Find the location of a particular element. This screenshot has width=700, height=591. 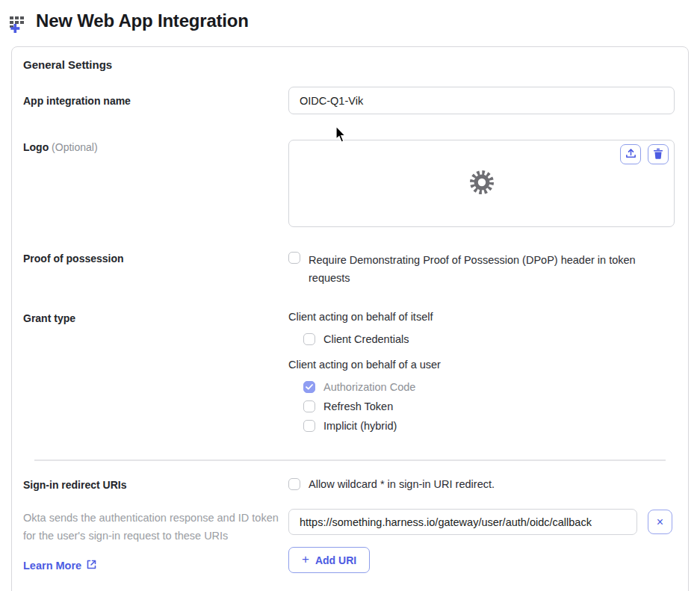

dpop-label: Proof of possession is located at coordinates (155, 258).